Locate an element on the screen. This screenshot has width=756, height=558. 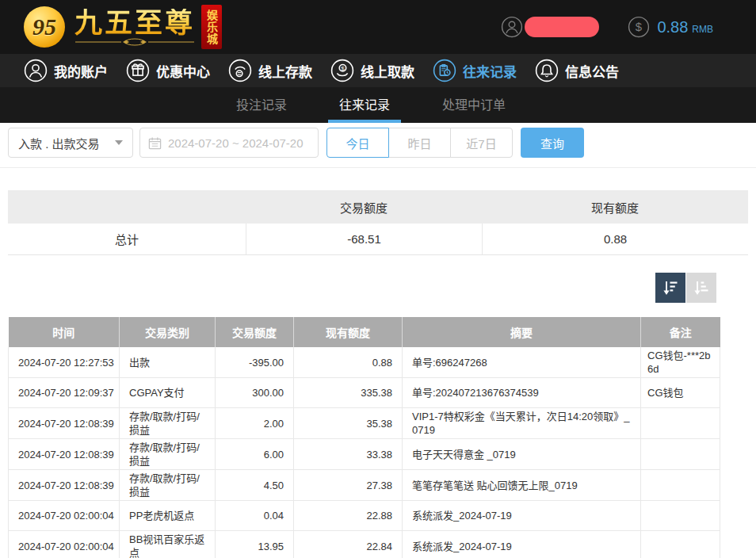
cell-amount: 0.04 is located at coordinates (255, 516).